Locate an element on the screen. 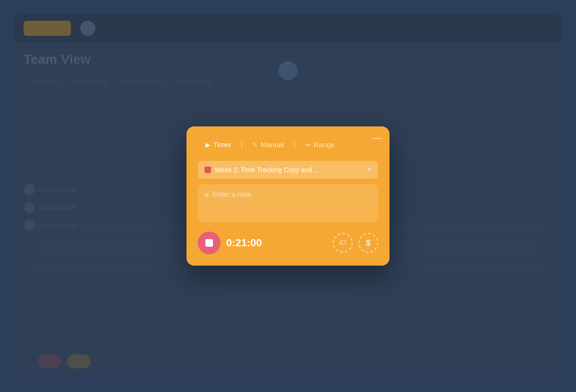 The image size is (576, 392). tab-row: ▶ Timer | ✎ Manual | ⇌ Range is located at coordinates (288, 144).